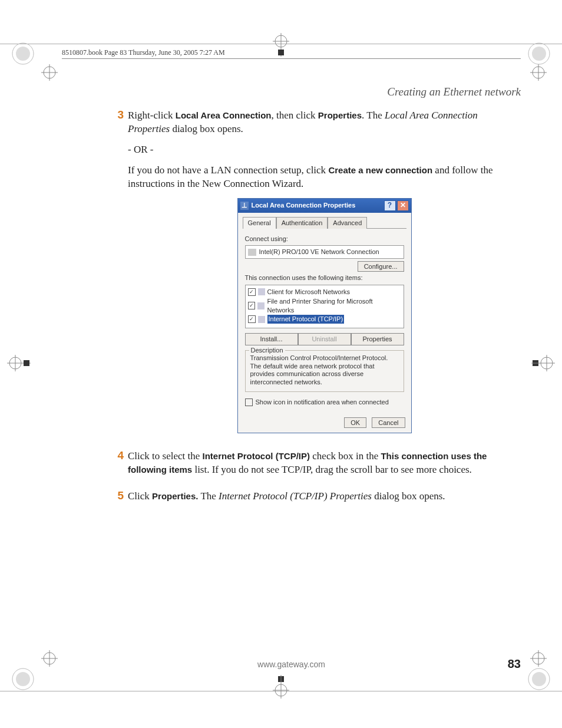 The height and width of the screenshot is (728, 562). Describe the element at coordinates (324, 177) in the screenshot. I see `step3-para2: If you do not have a LAN connection setu…` at that location.